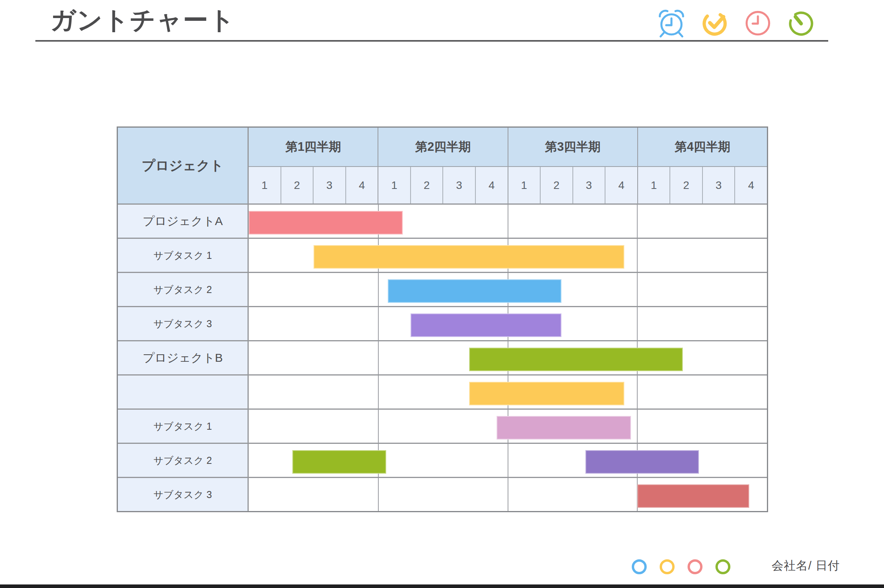 The width and height of the screenshot is (884, 588). Describe the element at coordinates (806, 566) in the screenshot. I see `footer-credit: 会社名/ 日付` at that location.